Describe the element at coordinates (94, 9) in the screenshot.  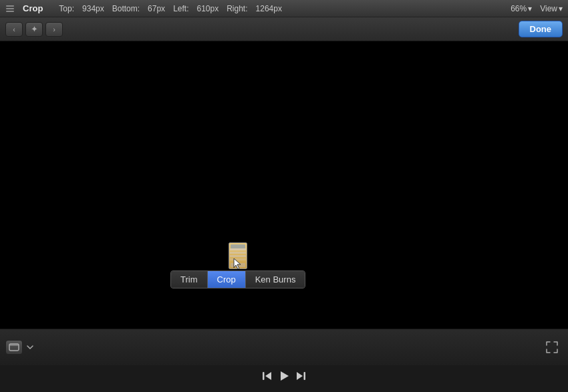
I see `top-coord-value: 934px` at that location.